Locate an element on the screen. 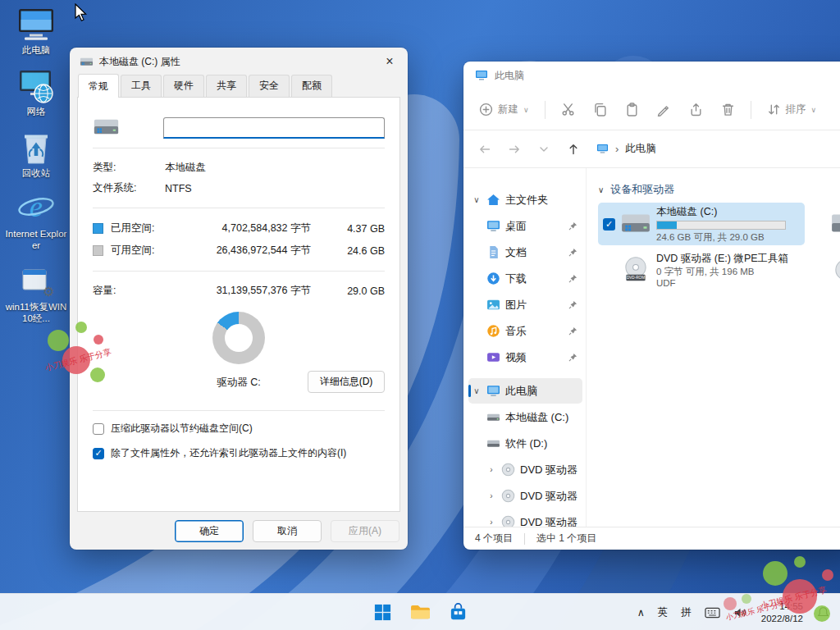 This screenshot has height=630, width=840. tab-sharing: 共享 is located at coordinates (226, 85).